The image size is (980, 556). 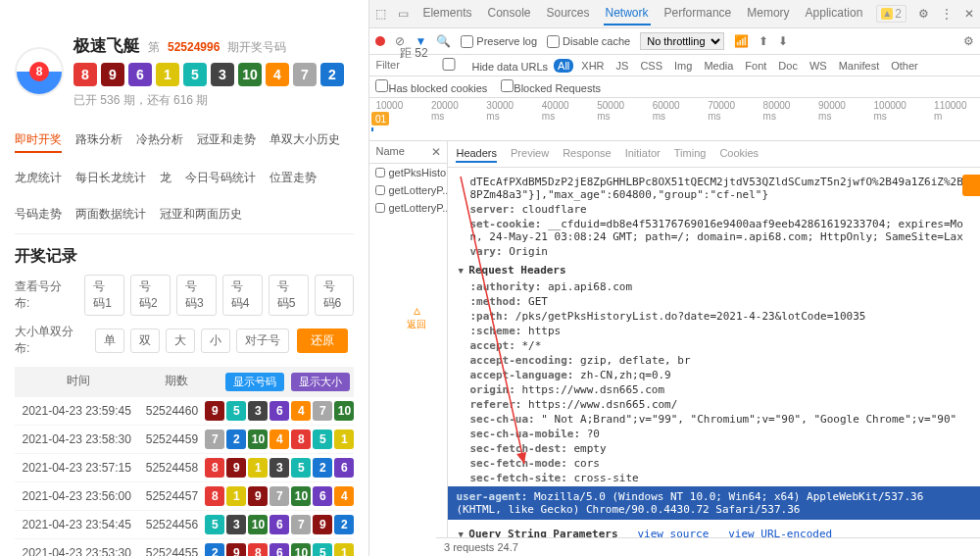 I want to click on analysis-tab: 位置走势, so click(x=293, y=178).